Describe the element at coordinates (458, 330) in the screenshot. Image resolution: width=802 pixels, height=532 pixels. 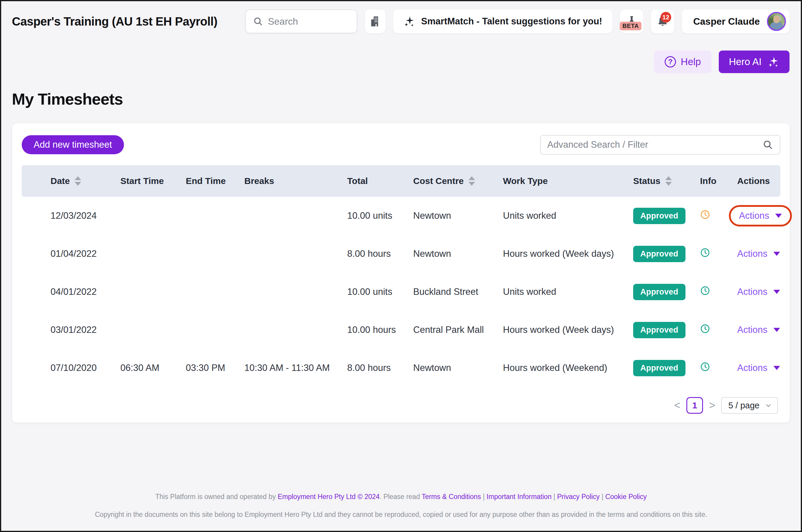
I see `cell-cost-centre: Central Park Mall` at that location.